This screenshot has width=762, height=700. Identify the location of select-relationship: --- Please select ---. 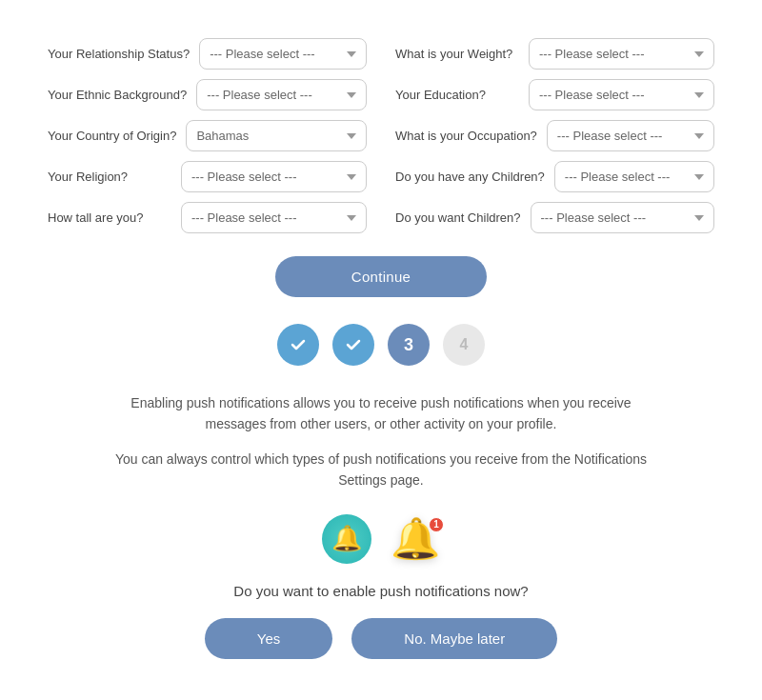
(283, 53).